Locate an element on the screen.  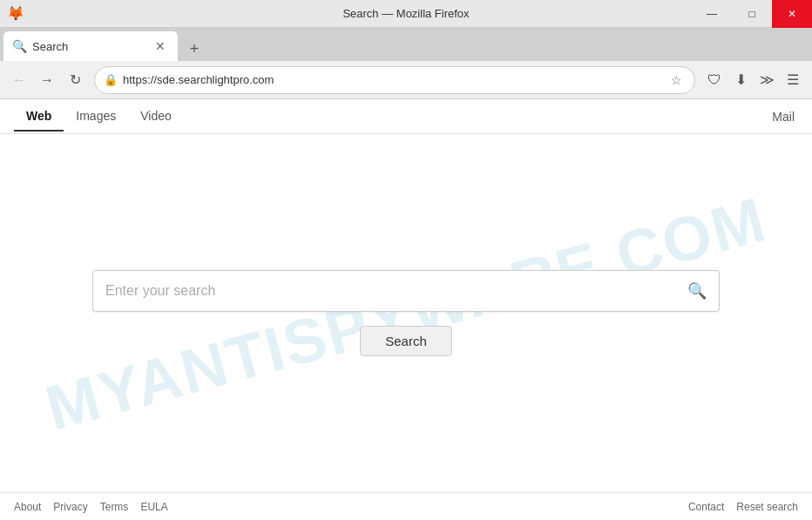
menu-button: ☰ is located at coordinates (793, 80).